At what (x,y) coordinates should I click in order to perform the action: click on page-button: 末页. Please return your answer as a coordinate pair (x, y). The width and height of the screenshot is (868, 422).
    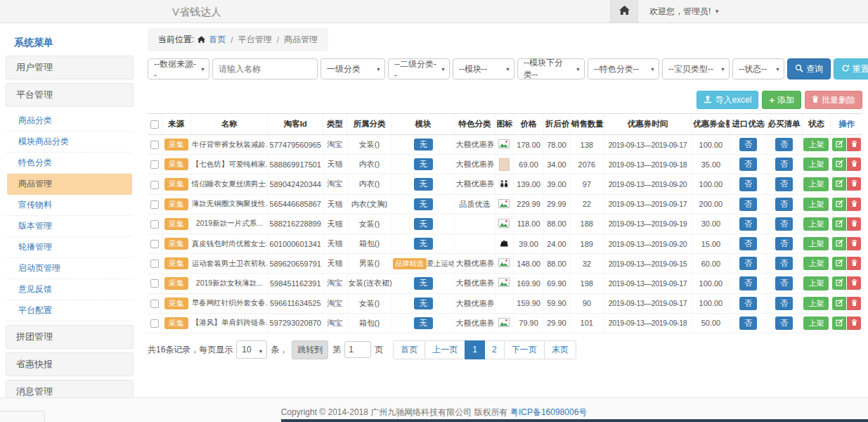
    Looking at the image, I should click on (560, 350).